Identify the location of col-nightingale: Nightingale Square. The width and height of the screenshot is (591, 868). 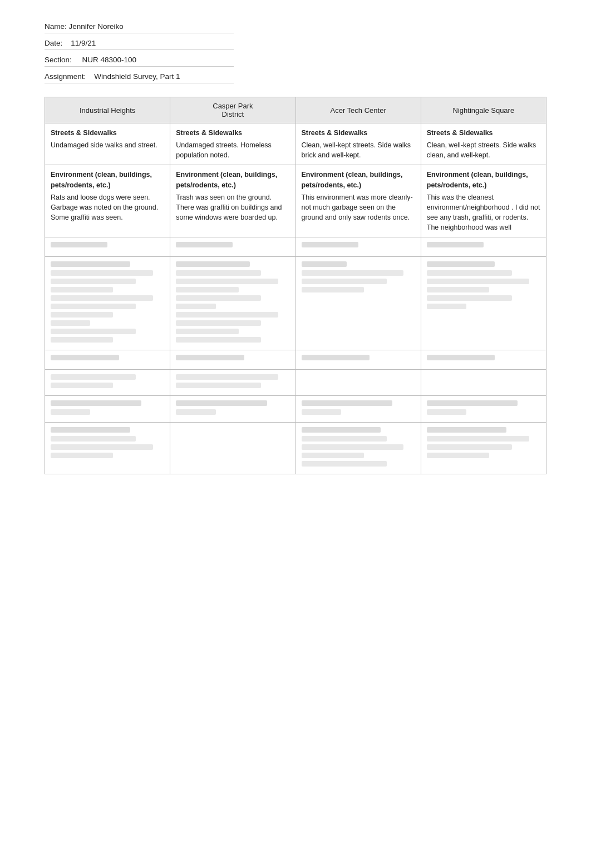
(483, 110).